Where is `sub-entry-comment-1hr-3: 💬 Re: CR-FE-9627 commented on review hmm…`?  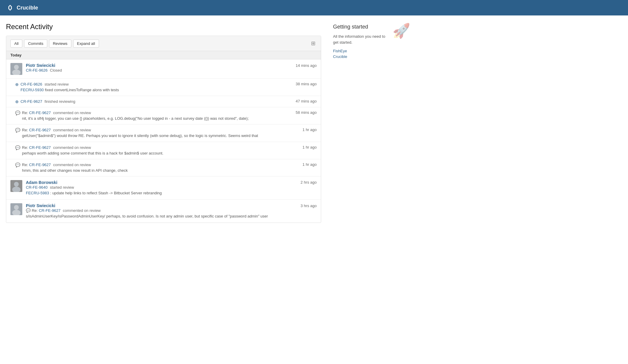 sub-entry-comment-1hr-3: 💬 Re: CR-FE-9627 commented on review hmm… is located at coordinates (164, 168).